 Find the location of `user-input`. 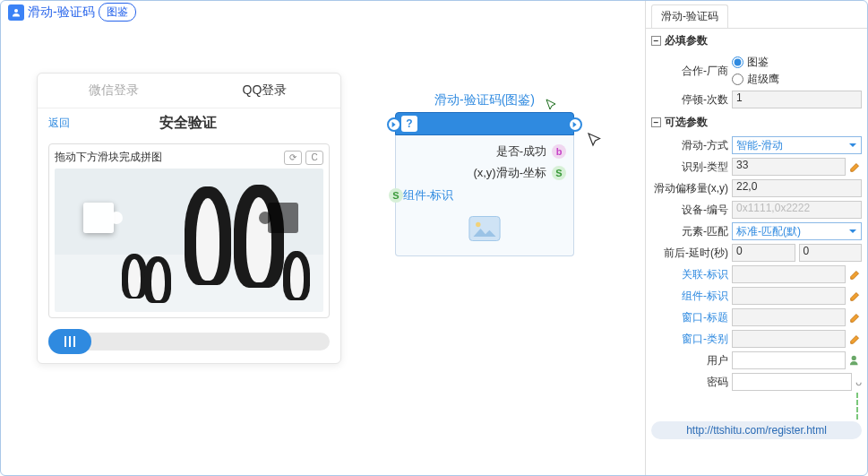

user-input is located at coordinates (788, 360).